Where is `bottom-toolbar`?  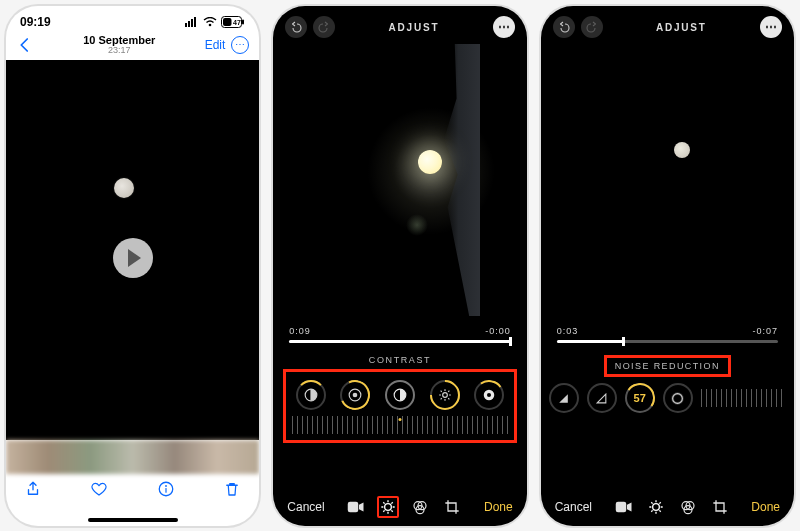 bottom-toolbar is located at coordinates (132, 486).